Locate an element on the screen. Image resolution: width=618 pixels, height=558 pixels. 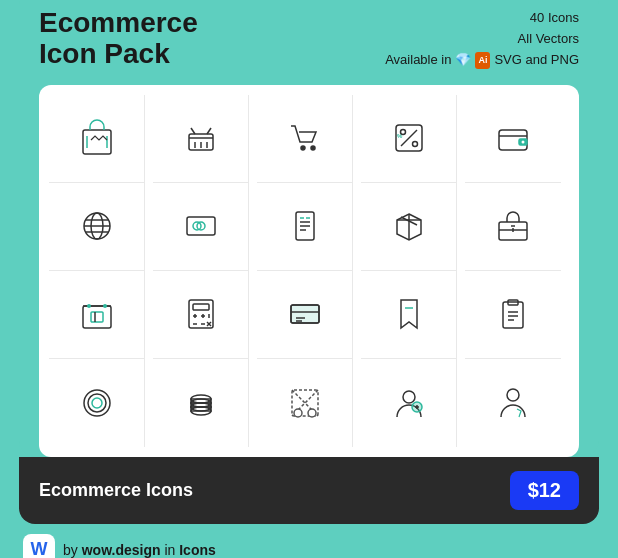
icon-box is located at coordinates (409, 227).